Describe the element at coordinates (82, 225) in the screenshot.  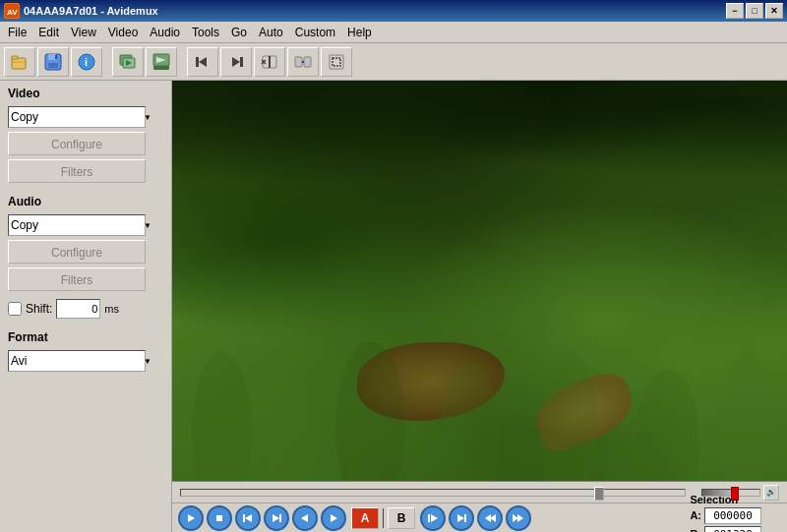
I see `audio-codec-wrapper: Copy None AAC MP3` at that location.